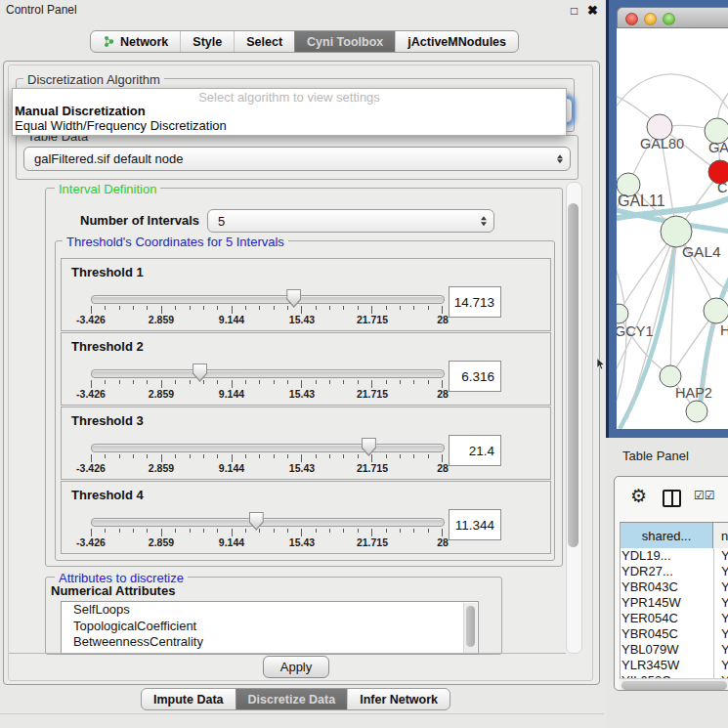  What do you see at coordinates (176, 242) in the screenshot?
I see `thresholds-group-title: Threshold's Coordinates for 5 Intervals` at bounding box center [176, 242].